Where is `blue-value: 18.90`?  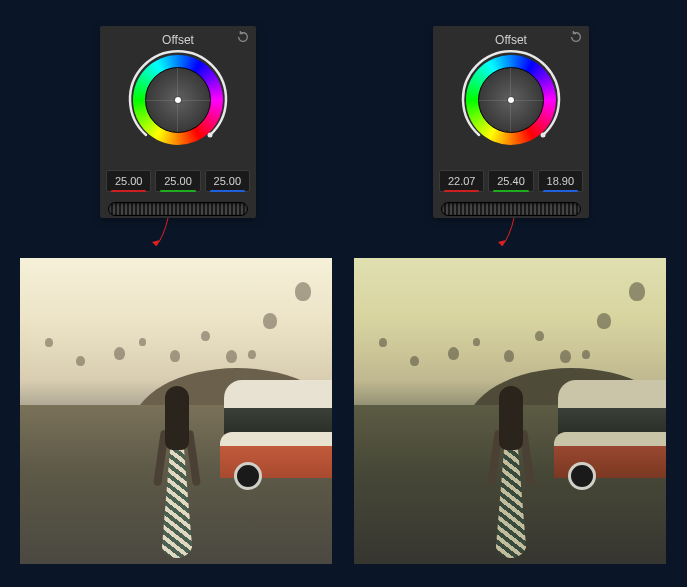 blue-value: 18.90 is located at coordinates (561, 181).